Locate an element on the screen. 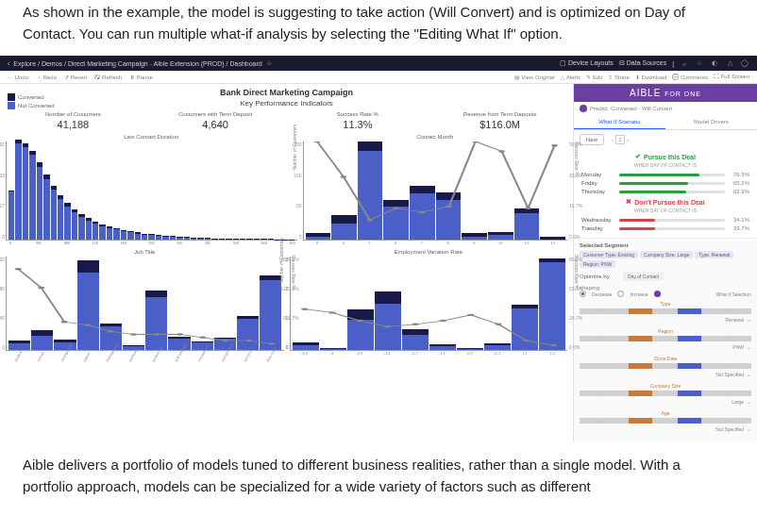 Image resolution: width=757 pixels, height=532 pixels. sidebar-tab: Model Drivers is located at coordinates (712, 123).